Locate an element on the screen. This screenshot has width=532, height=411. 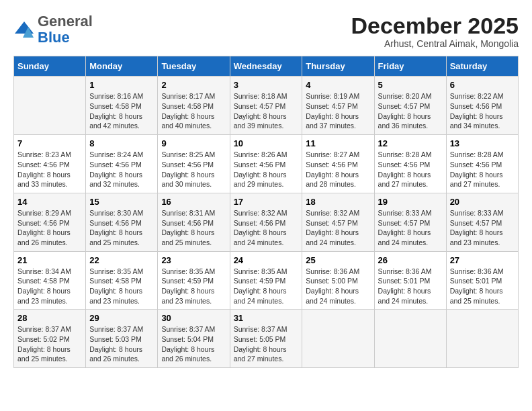
table-row: 4Sunrise: 8:19 AM Sunset: 4:57 PM Daylig… is located at coordinates (339, 106).